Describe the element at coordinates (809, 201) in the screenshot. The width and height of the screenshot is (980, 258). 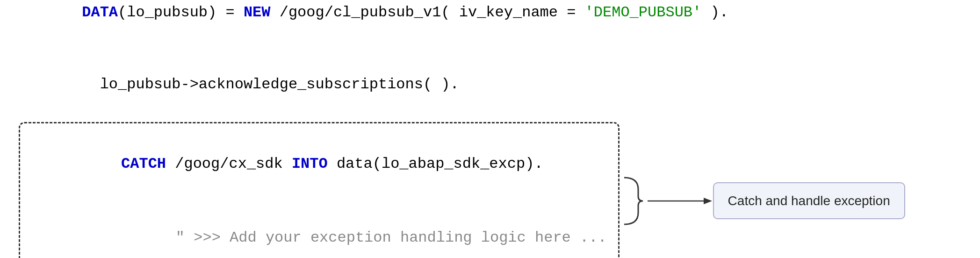
I see `callout-box: Catch and handle exception` at that location.